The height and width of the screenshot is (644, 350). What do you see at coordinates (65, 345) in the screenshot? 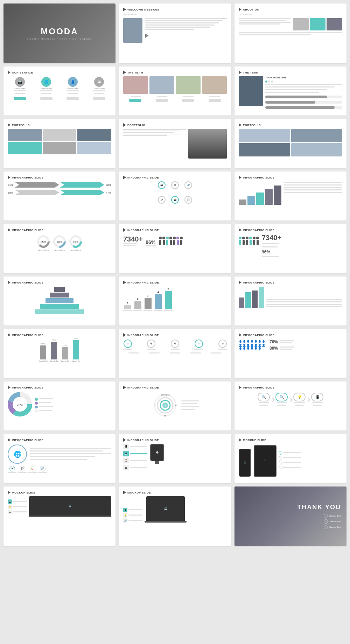
I see `vbar-label-3: 58%` at bounding box center [65, 345].